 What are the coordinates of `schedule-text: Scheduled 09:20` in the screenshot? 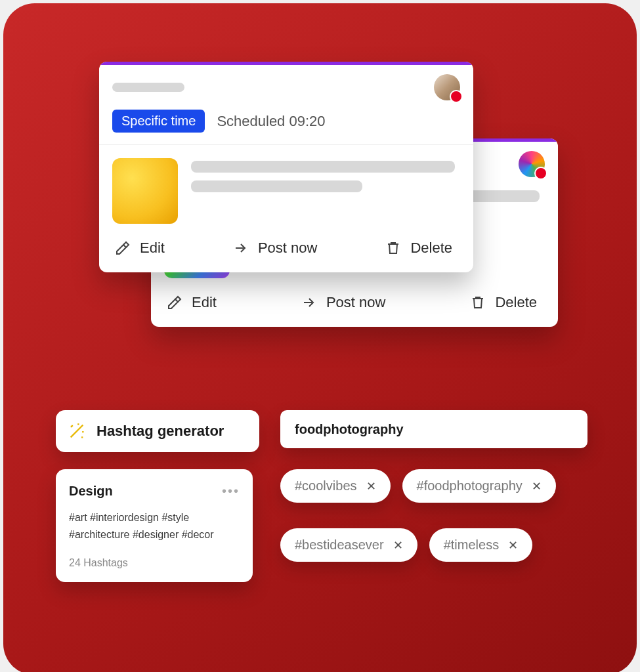 It's located at (270, 121).